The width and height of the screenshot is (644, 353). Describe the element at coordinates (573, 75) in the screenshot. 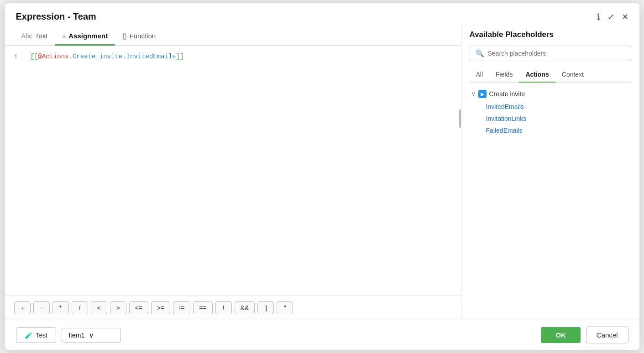

I see `filter-tab-context: Context` at that location.